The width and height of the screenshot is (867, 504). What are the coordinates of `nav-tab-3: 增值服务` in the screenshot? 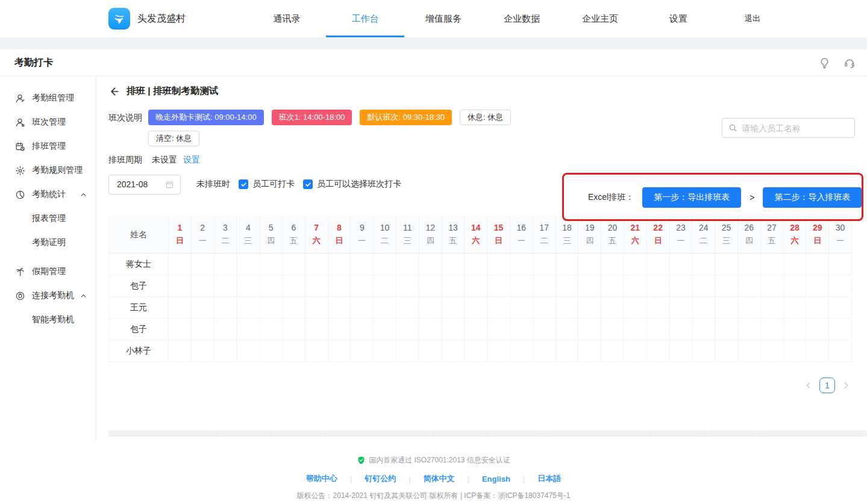 It's located at (443, 19).